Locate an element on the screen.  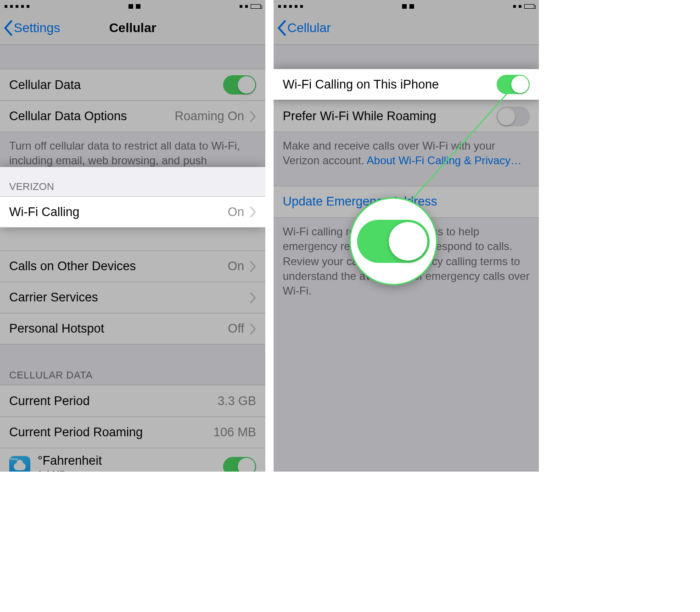
wifi-calling-value: On is located at coordinates (236, 212).